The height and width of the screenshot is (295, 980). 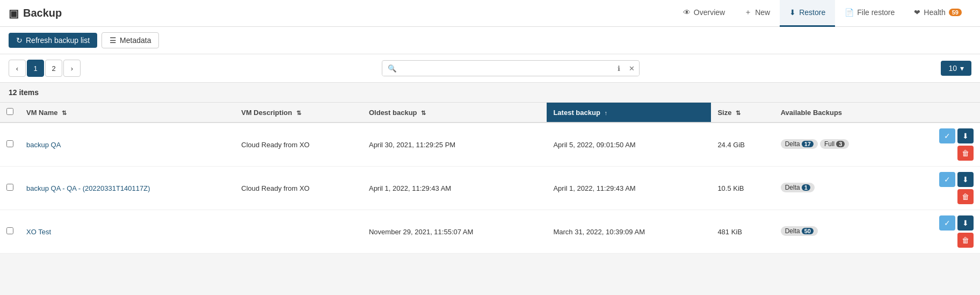 I want to click on search-area: 🔍 ℹ ✕, so click(x=511, y=68).